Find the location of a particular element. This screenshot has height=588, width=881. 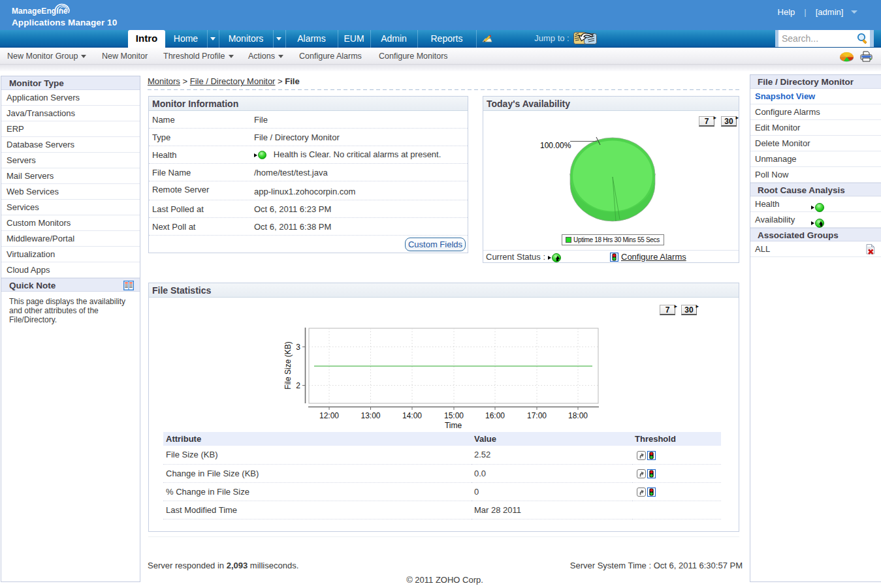

svg-text: 18:00 is located at coordinates (578, 416).